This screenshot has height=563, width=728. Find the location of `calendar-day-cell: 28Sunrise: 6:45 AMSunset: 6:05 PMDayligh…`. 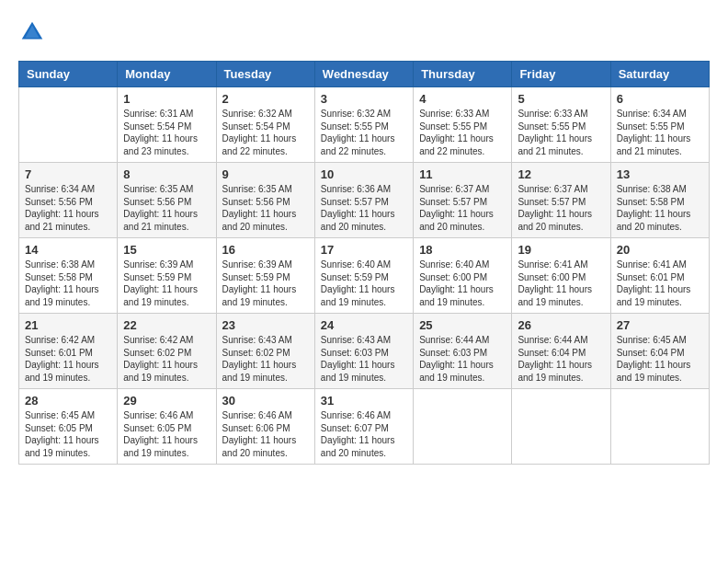

calendar-day-cell: 28Sunrise: 6:45 AMSunset: 6:05 PMDayligh… is located at coordinates (68, 427).